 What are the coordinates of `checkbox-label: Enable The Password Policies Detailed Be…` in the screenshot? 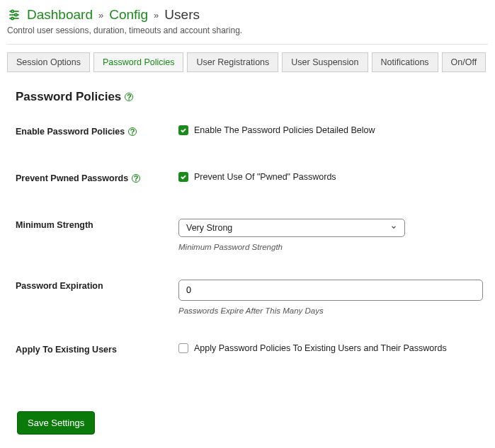 It's located at (285, 130).